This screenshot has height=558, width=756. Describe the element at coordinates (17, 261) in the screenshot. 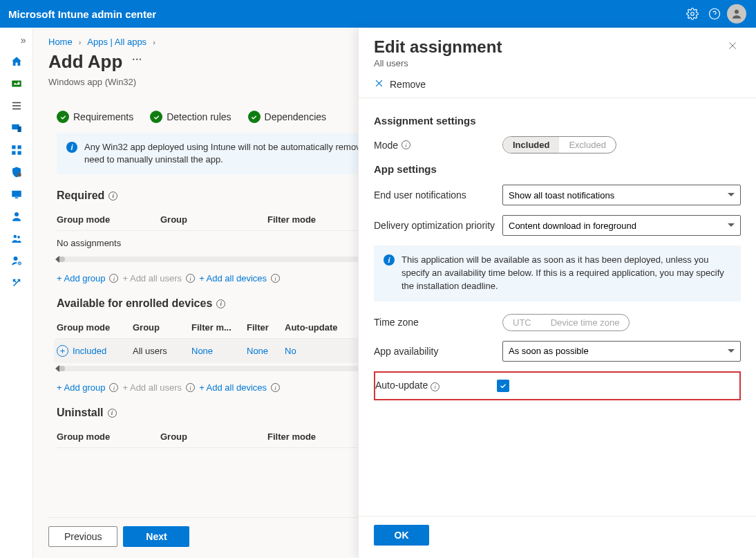

I see `tenant-admin-icon` at that location.